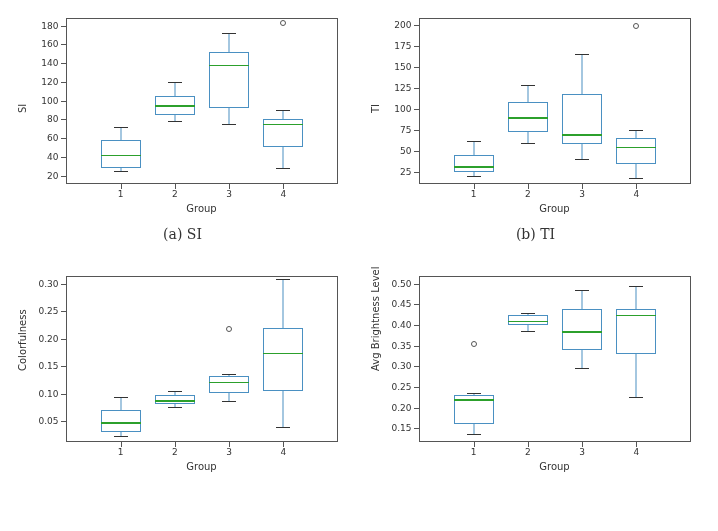 This screenshot has width=718, height=531. What do you see at coordinates (406, 172) in the screenshot?
I see `ytick-label: 25` at bounding box center [406, 172].